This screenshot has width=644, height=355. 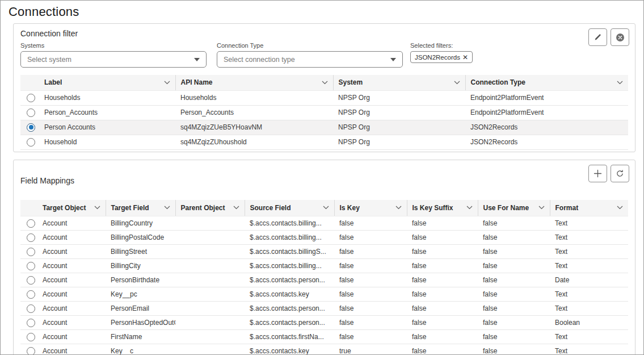 What do you see at coordinates (289, 252) in the screenshot?
I see `cell-source-field: $.accs.contacts.billingS...` at bounding box center [289, 252].